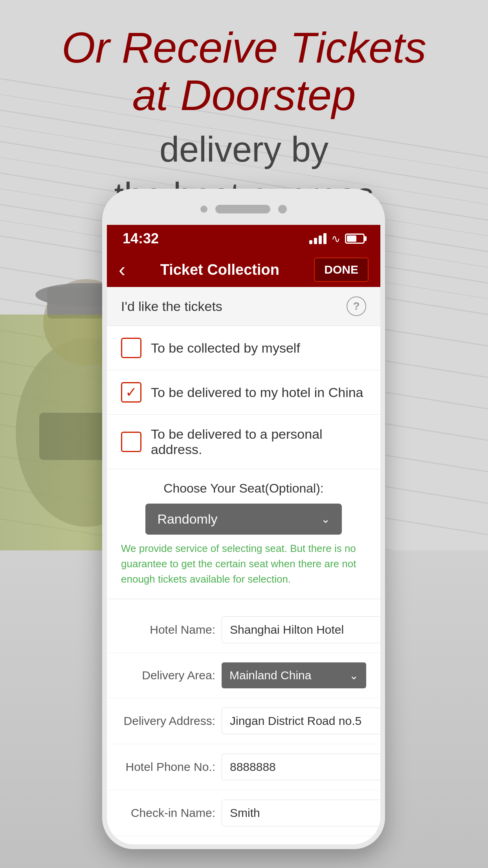  I want to click on seat-dropdown: Randomly ⌄, so click(244, 519).